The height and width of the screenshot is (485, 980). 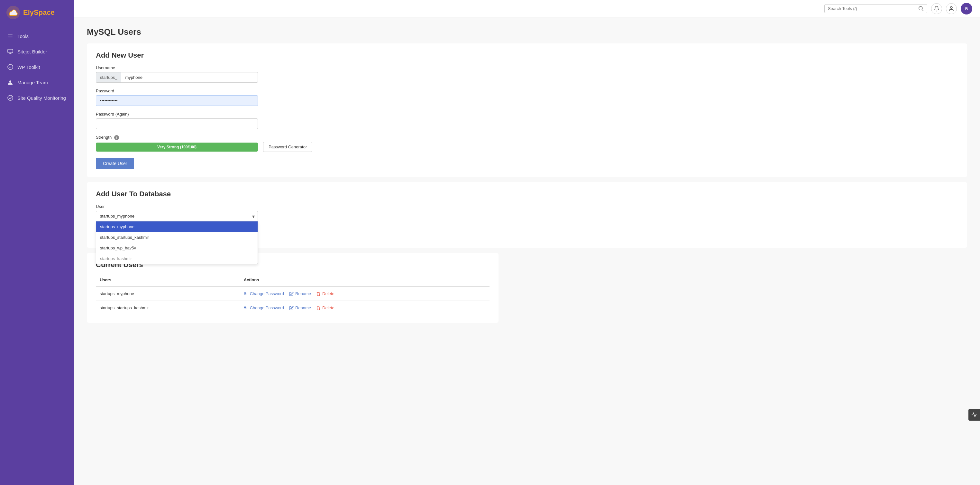 What do you see at coordinates (527, 143) in the screenshot?
I see `strength-group: Strength i Very Strong (100/100) Passwor…` at bounding box center [527, 143].